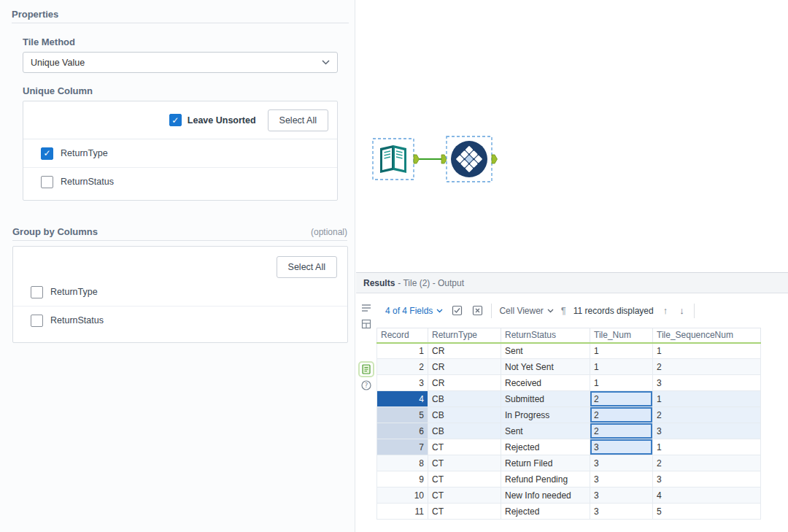 This screenshot has width=788, height=532. I want to click on cell-viewer-dropdown: Cell Viewer, so click(526, 311).